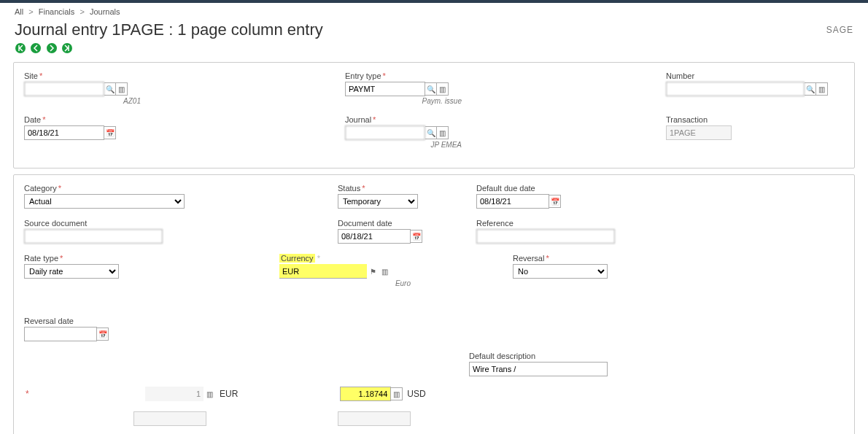 The height and width of the screenshot is (434, 868). I want to click on reversal-date-input, so click(61, 334).